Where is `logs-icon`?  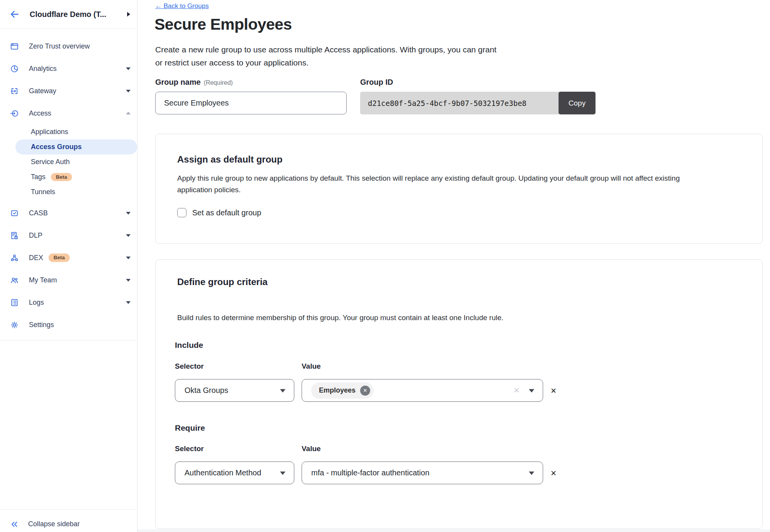 logs-icon is located at coordinates (14, 302).